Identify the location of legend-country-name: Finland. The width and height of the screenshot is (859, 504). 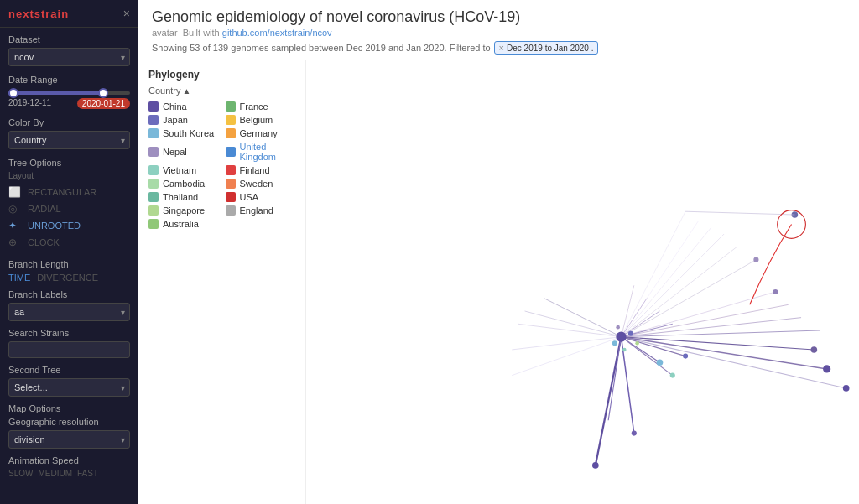
(255, 170).